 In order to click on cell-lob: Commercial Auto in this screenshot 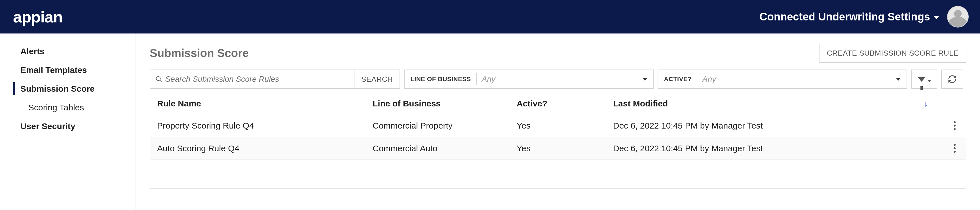, I will do `click(438, 148)`.